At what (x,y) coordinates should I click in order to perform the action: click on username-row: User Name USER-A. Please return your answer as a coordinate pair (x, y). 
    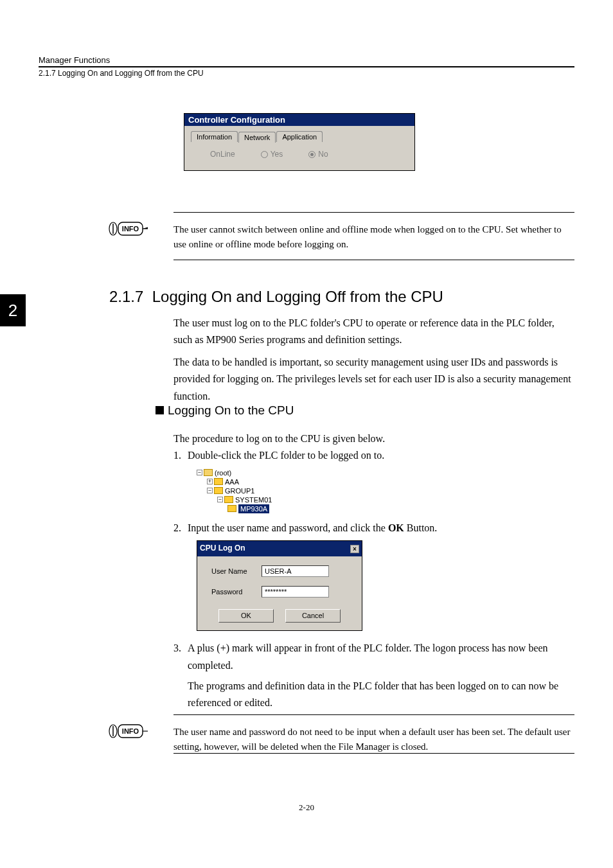
    Looking at the image, I should click on (280, 571).